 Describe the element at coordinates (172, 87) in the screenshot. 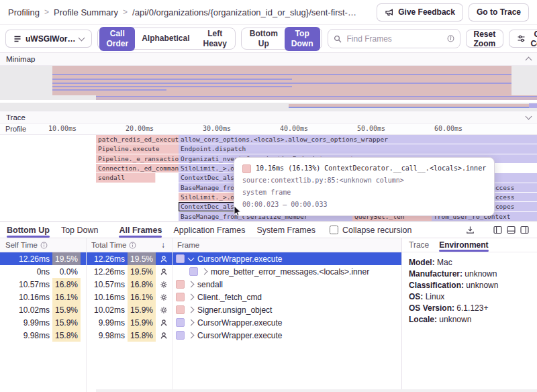

I see `minimap-block` at that location.